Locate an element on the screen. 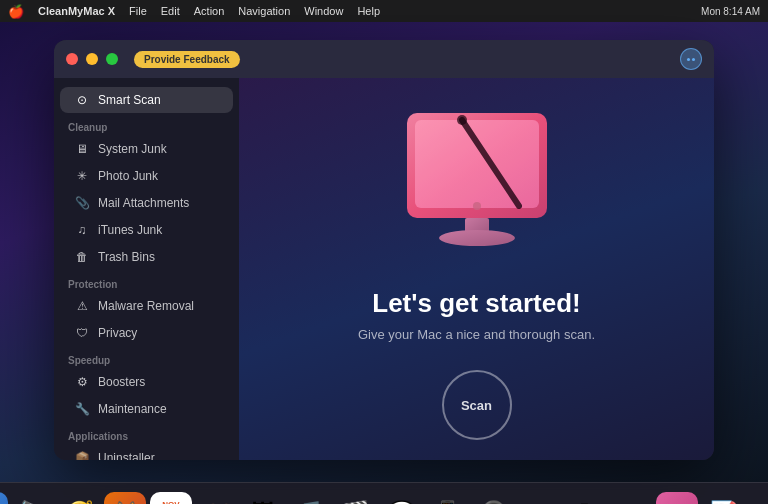  menu-edit: Edit is located at coordinates (170, 11).